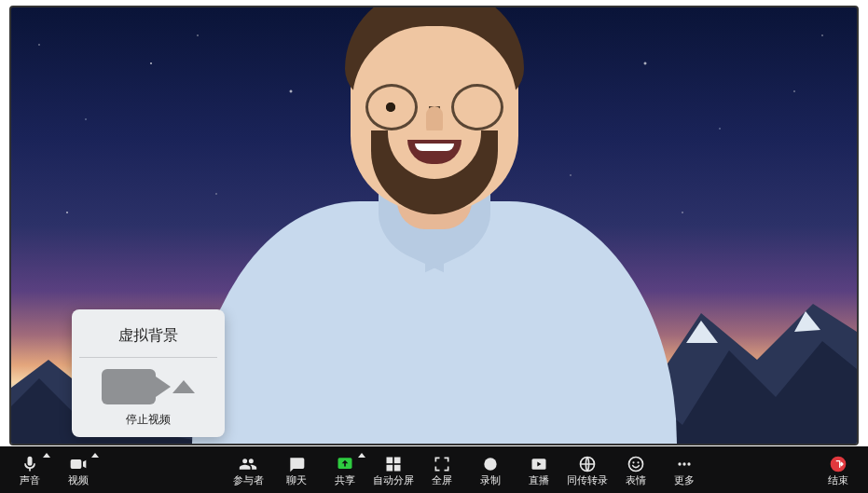  What do you see at coordinates (442, 470) in the screenshot?
I see `fullscreen-button: 全屏` at bounding box center [442, 470].